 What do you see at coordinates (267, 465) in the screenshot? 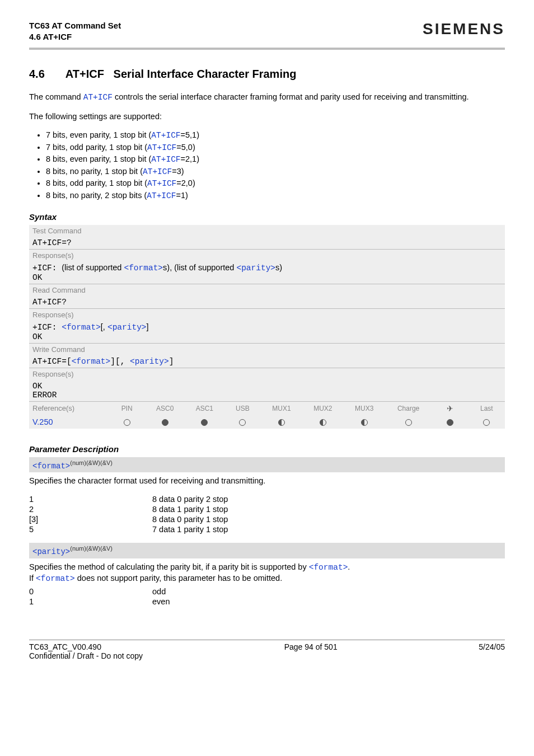
I see `param-header: <format>(num)(&W)(&V)` at bounding box center [267, 465].